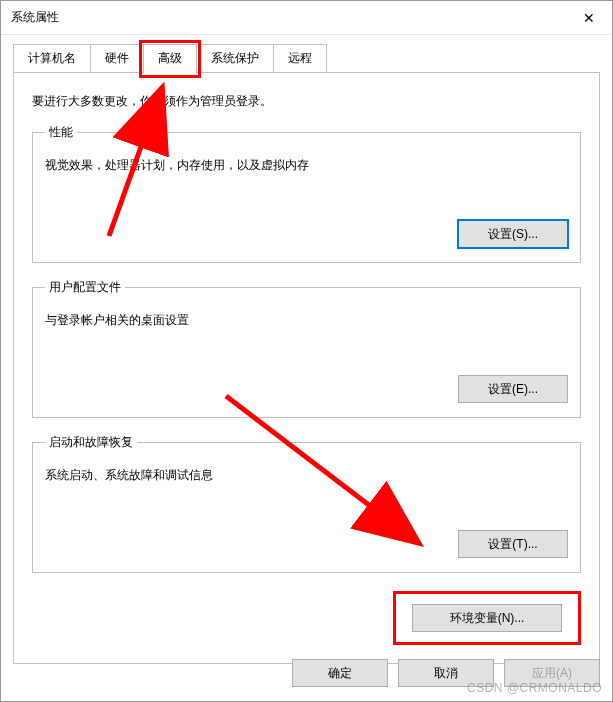 This screenshot has height=702, width=613. I want to click on tab-remote: 远程, so click(300, 58).